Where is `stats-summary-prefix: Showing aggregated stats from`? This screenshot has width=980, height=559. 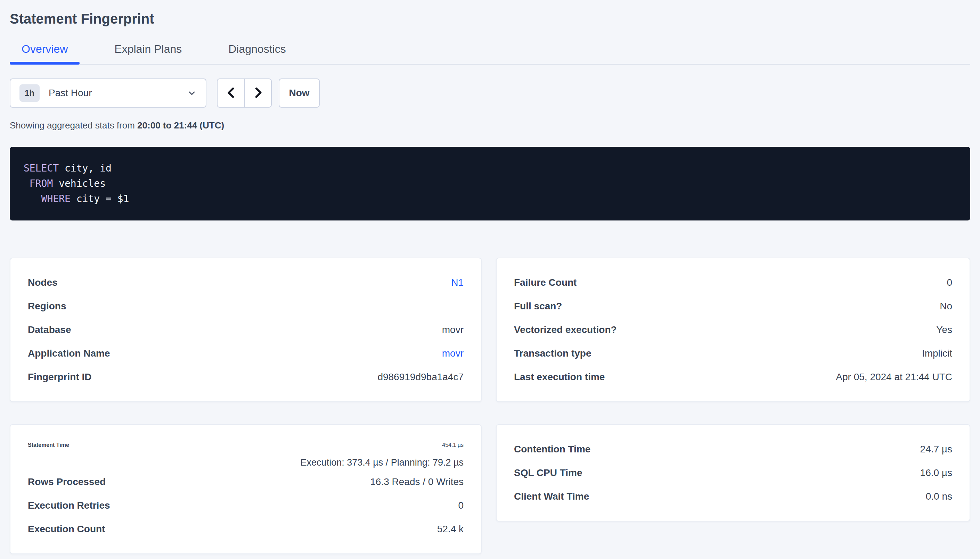
stats-summary-prefix: Showing aggregated stats from is located at coordinates (73, 125).